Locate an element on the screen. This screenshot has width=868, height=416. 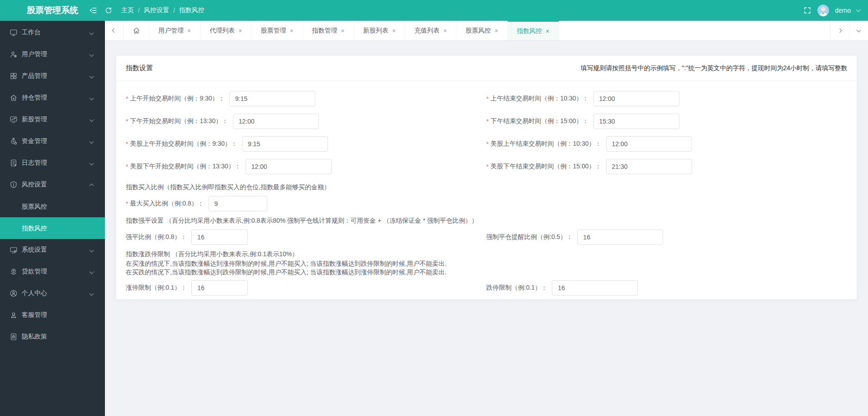
tab-stock-mgmt: 股票管理 × is located at coordinates (277, 31).